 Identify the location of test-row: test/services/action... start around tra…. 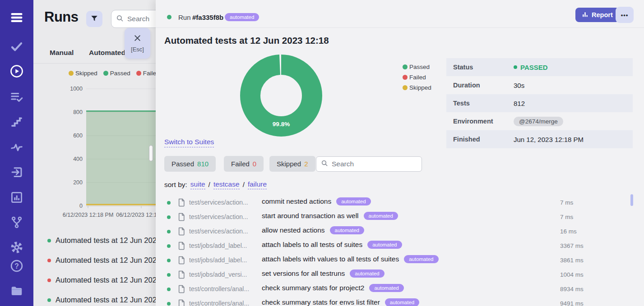
(400, 217).